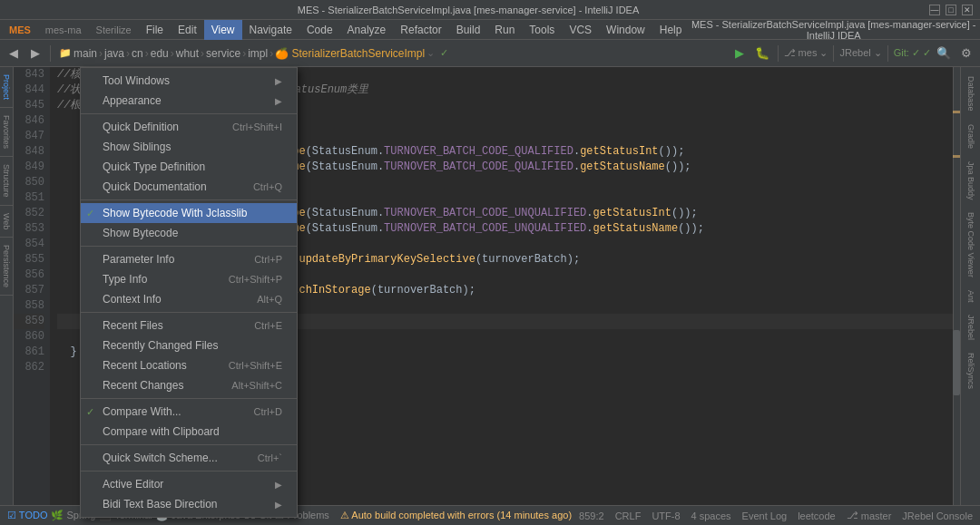  I want to click on menu-appearance: Appearance ▶, so click(189, 101).